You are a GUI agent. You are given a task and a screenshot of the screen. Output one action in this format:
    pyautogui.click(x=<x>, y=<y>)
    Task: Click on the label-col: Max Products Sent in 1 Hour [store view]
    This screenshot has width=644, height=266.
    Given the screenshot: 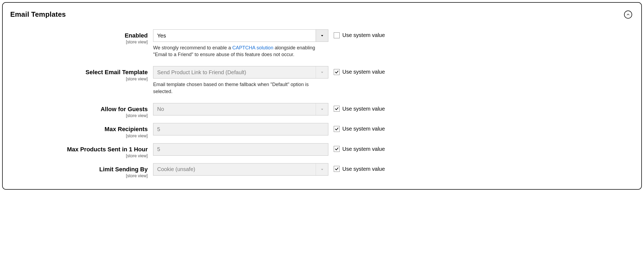 What is the action you would take?
    pyautogui.click(x=79, y=151)
    